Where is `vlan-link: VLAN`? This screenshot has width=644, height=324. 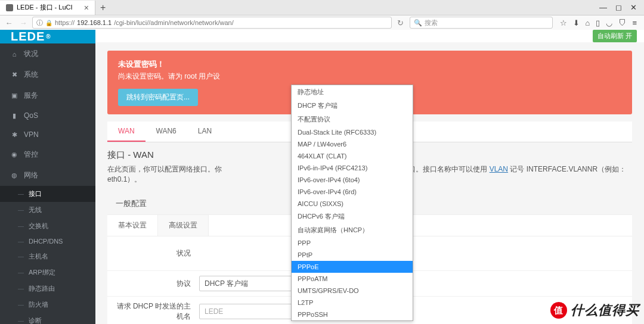 vlan-link: VLAN is located at coordinates (499, 169).